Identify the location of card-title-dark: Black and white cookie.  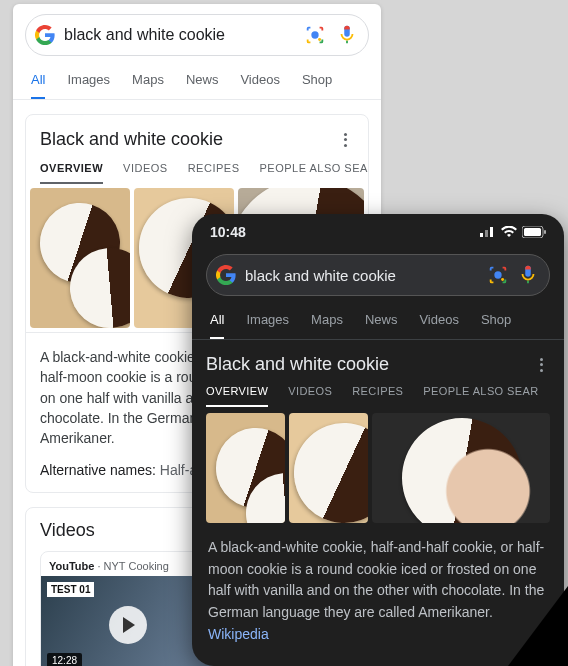
(298, 364).